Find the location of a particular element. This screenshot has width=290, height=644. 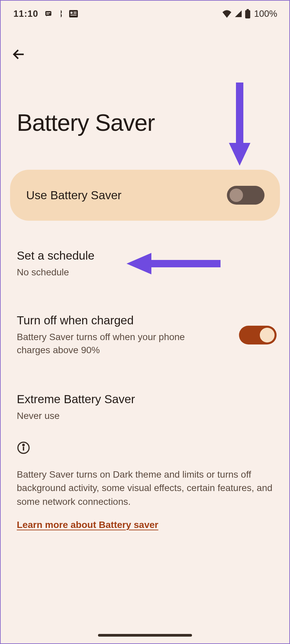

navigation-area is located at coordinates (145, 44).